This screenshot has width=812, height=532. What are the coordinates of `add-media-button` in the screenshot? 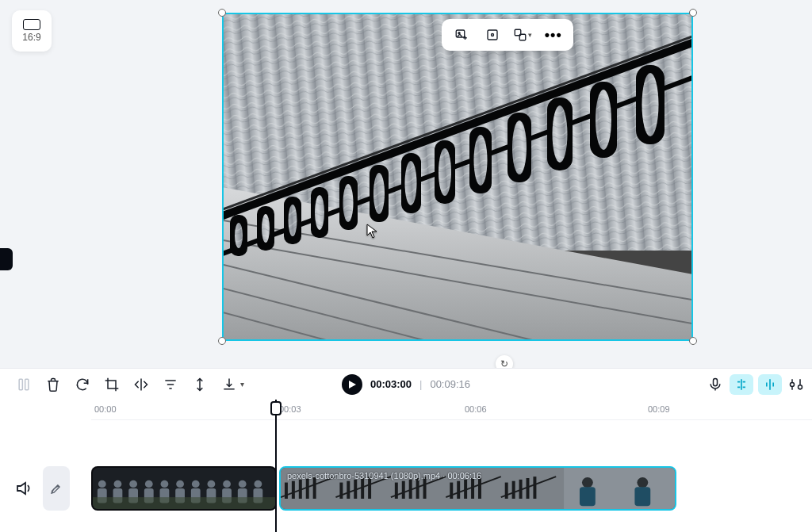 It's located at (462, 35).